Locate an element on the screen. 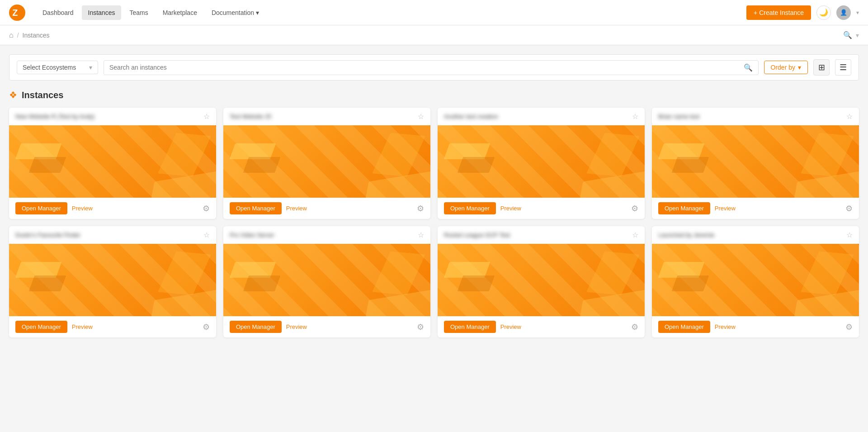 This screenshot has height=432, width=868. order-by-label: Order by is located at coordinates (783, 67).